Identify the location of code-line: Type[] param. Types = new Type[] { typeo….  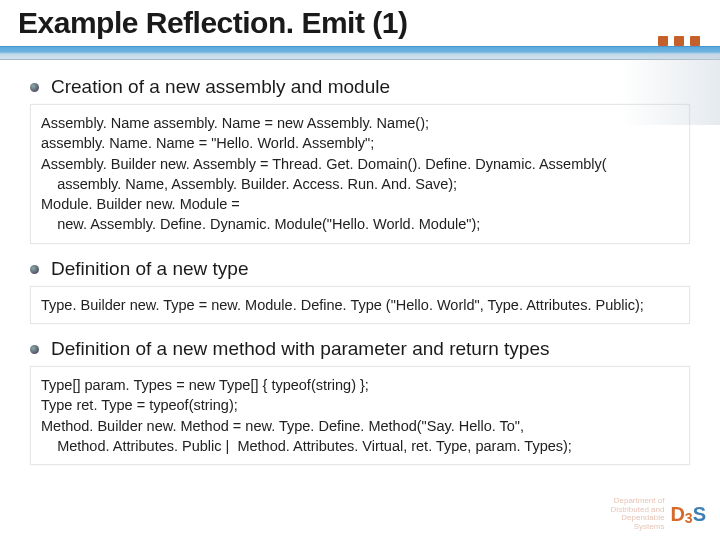
(360, 385).